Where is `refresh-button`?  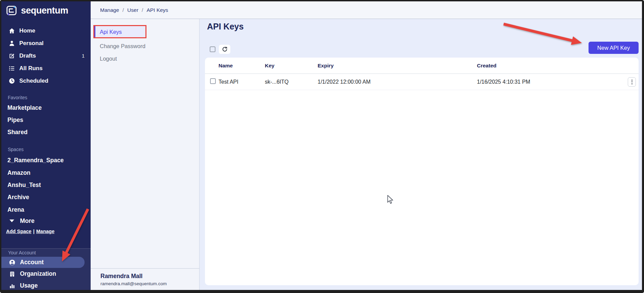
refresh-button is located at coordinates (225, 49).